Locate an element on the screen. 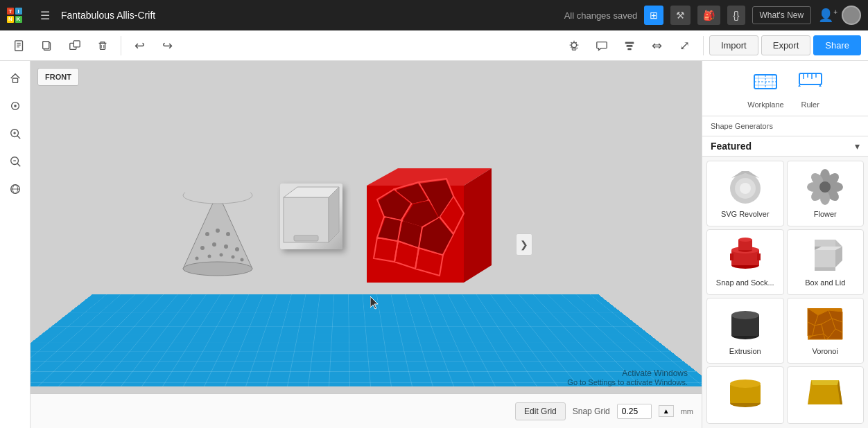  svg-revolver-svg is located at coordinates (745, 187).